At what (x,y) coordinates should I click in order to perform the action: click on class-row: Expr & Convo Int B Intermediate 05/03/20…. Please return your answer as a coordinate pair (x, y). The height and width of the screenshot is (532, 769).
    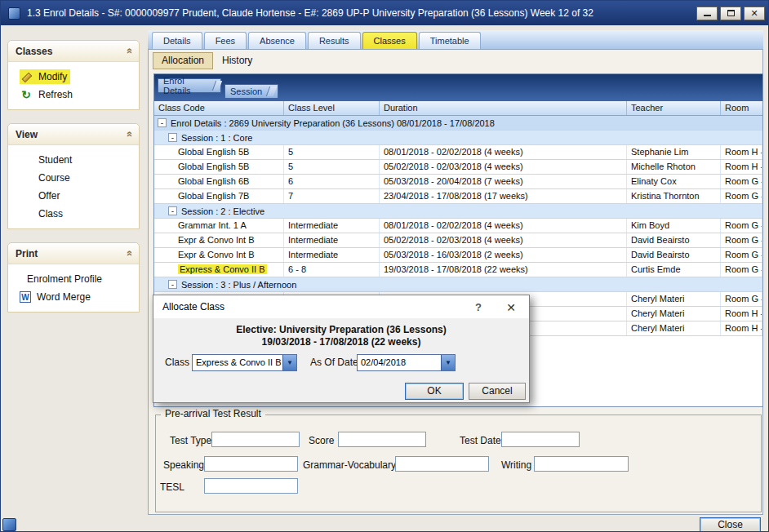
    Looking at the image, I should click on (459, 255).